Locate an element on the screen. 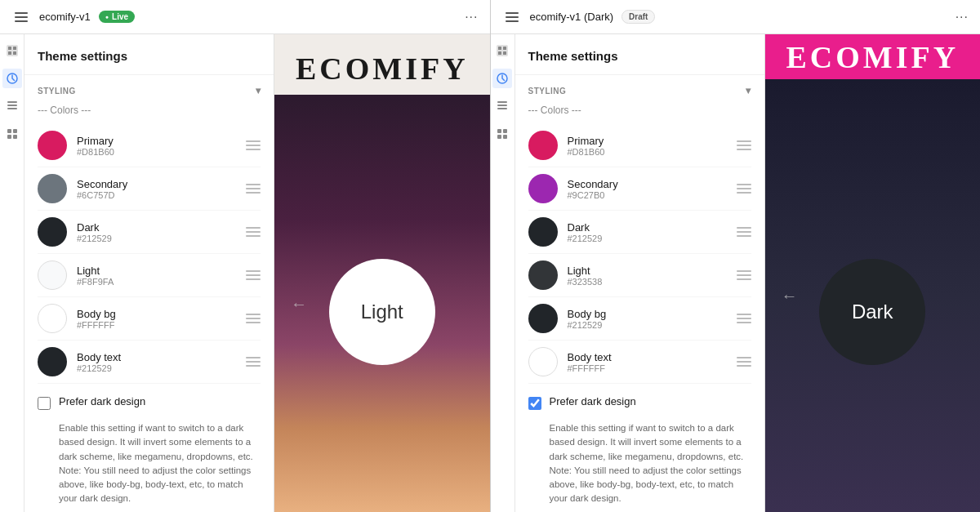 Image resolution: width=980 pixels, height=512 pixels. left-sidebar-layers is located at coordinates (12, 106).